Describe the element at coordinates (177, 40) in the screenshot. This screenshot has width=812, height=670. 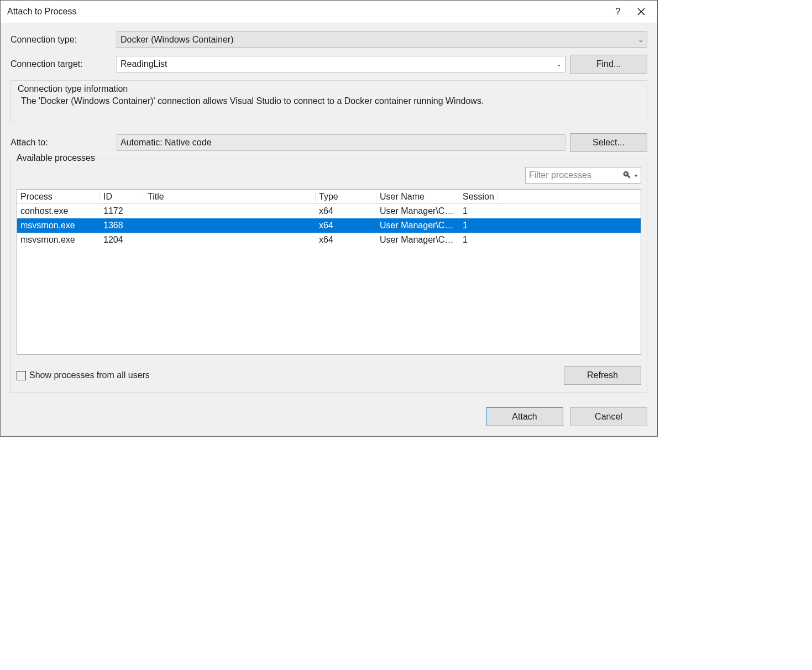
I see `connection-type-value: Docker (Windows Container)` at that location.